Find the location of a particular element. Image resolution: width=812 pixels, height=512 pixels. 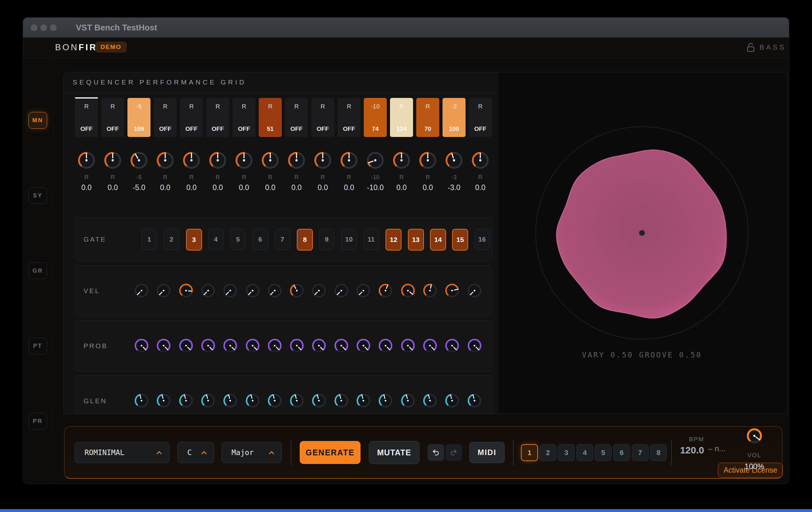

step-cell-9: ROFF is located at coordinates (296, 117).